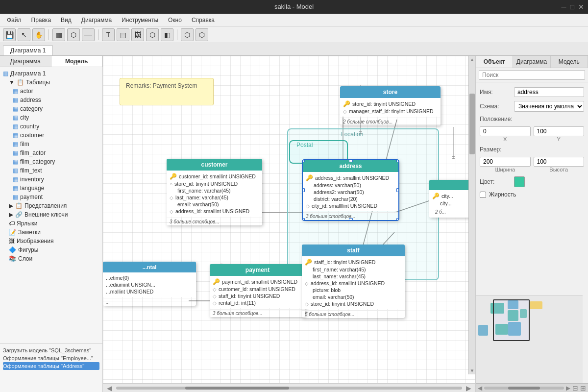 This screenshot has width=588, height=392. What do you see at coordinates (532, 62) in the screenshot?
I see `rtab-diagram: Диаграмма` at bounding box center [532, 62].